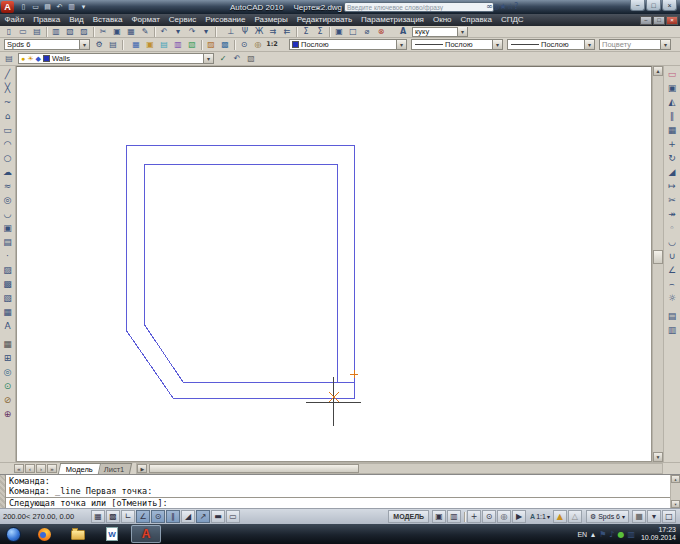 This screenshot has height=544, width=680. I want to click on menu-item-3: Вставка, so click(108, 20).